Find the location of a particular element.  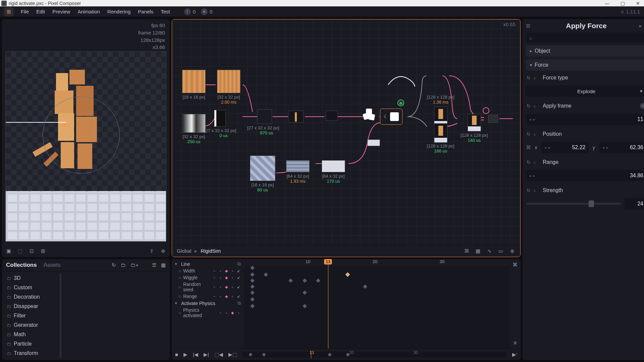

menu-edit: Edit is located at coordinates (41, 11).